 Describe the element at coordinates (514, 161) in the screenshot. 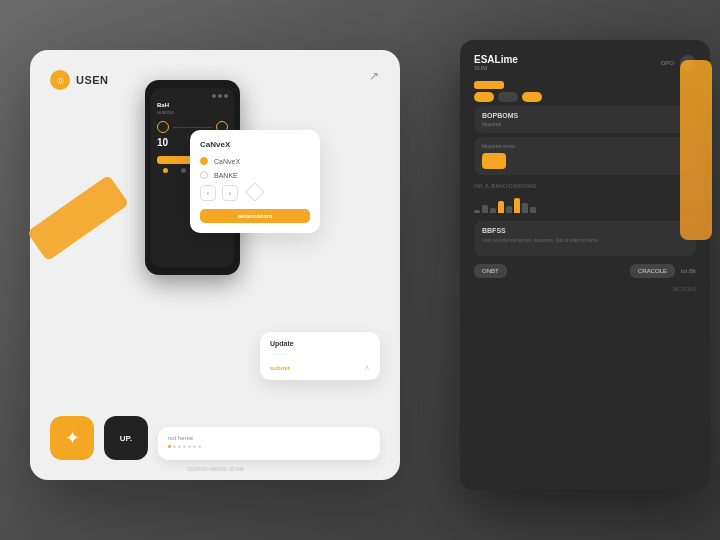

I see `right-box-2-note: · · ·` at that location.